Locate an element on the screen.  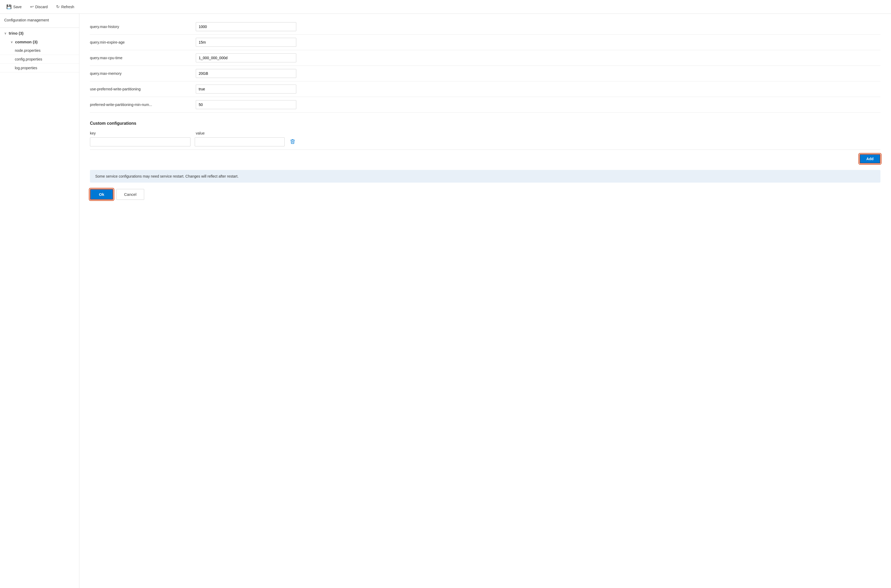
node-properties-label: node.properties is located at coordinates (28, 50).